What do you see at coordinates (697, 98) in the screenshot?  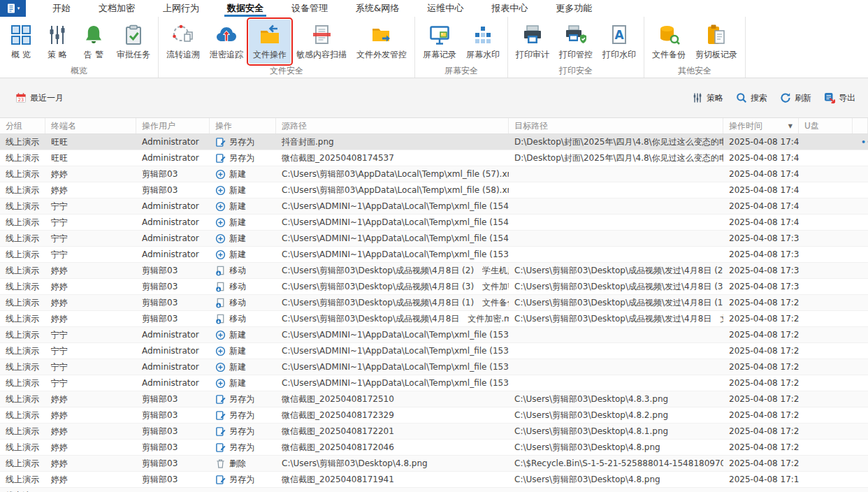 I see `policy-sliders-icon` at bounding box center [697, 98].